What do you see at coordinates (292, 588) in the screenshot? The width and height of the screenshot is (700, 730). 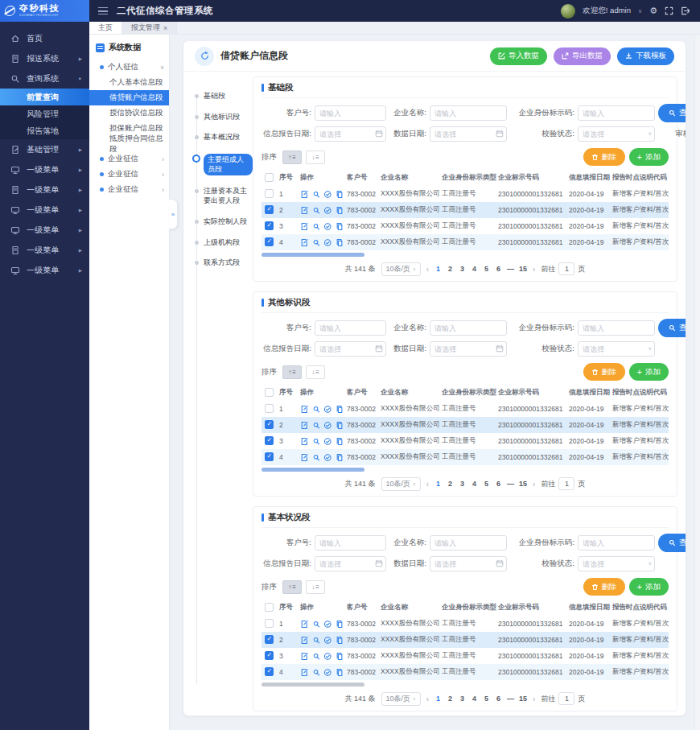 I see `sort-asc-button: ↑≡` at bounding box center [292, 588].